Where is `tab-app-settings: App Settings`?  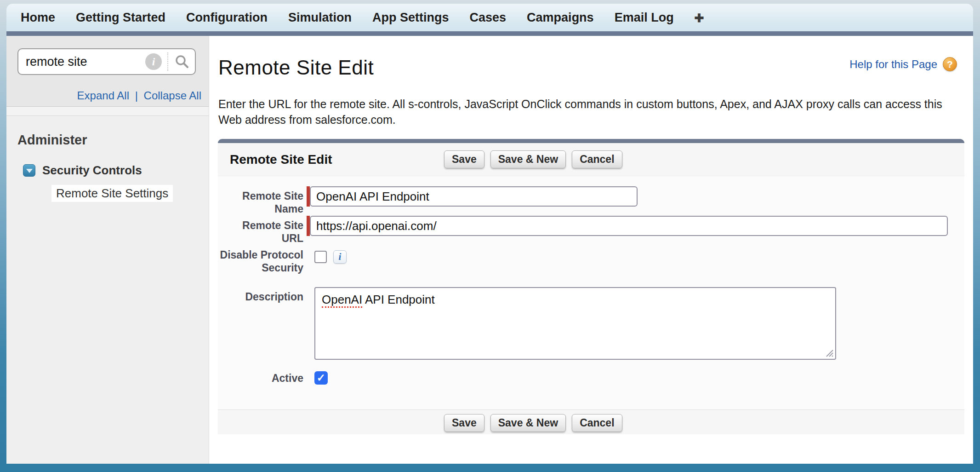 tab-app-settings: App Settings is located at coordinates (411, 17).